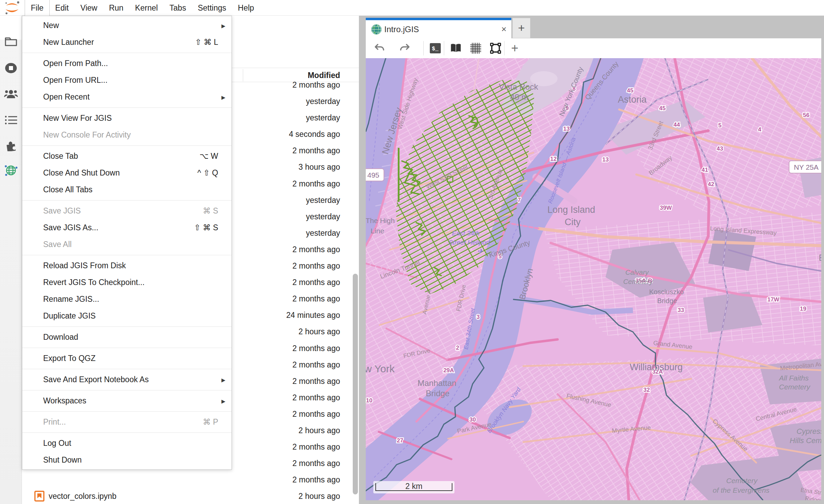  Describe the element at coordinates (190, 496) in the screenshot. I see `file-row-vector-colors: vector_colors.ipynb` at that location.